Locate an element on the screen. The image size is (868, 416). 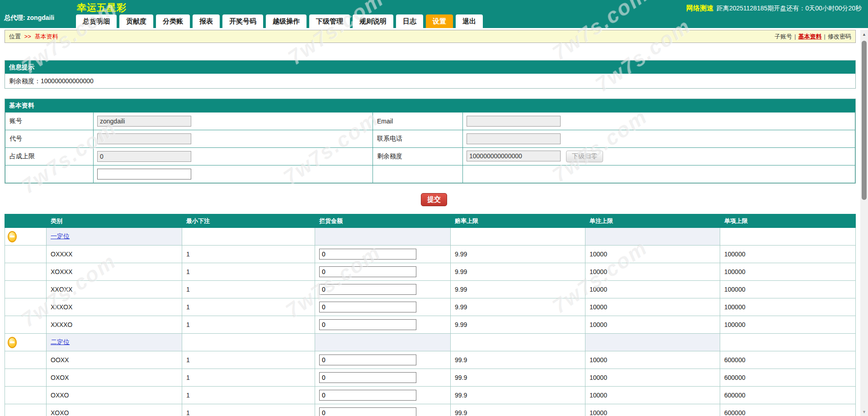
submit-button: 提交 is located at coordinates (434, 200).